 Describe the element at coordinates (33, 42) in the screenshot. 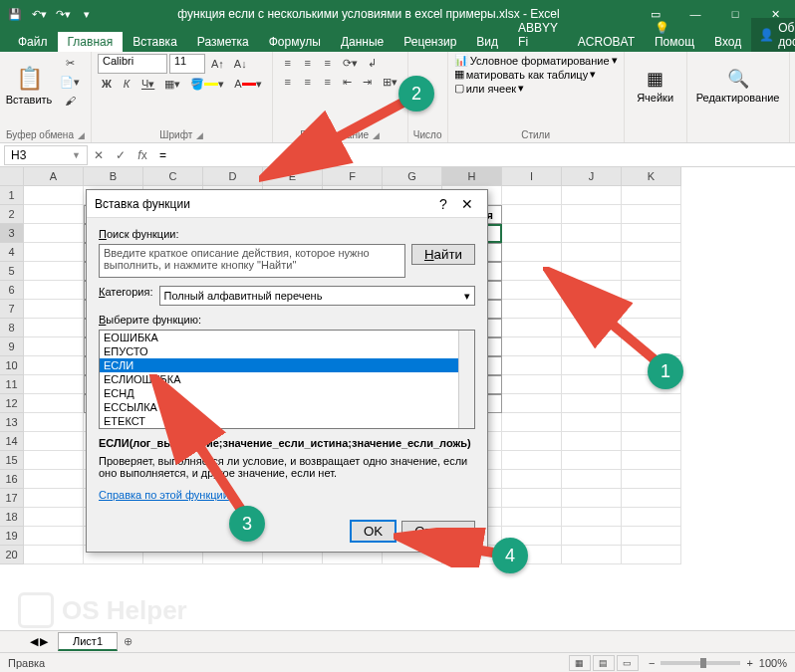

I see `tab-file: Файл` at that location.